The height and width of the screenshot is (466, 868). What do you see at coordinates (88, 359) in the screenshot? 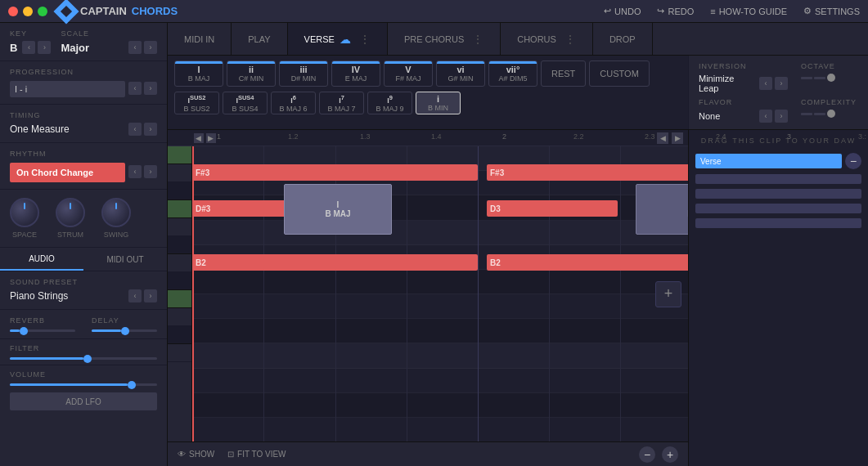
I see `filter-thumb` at bounding box center [88, 359].